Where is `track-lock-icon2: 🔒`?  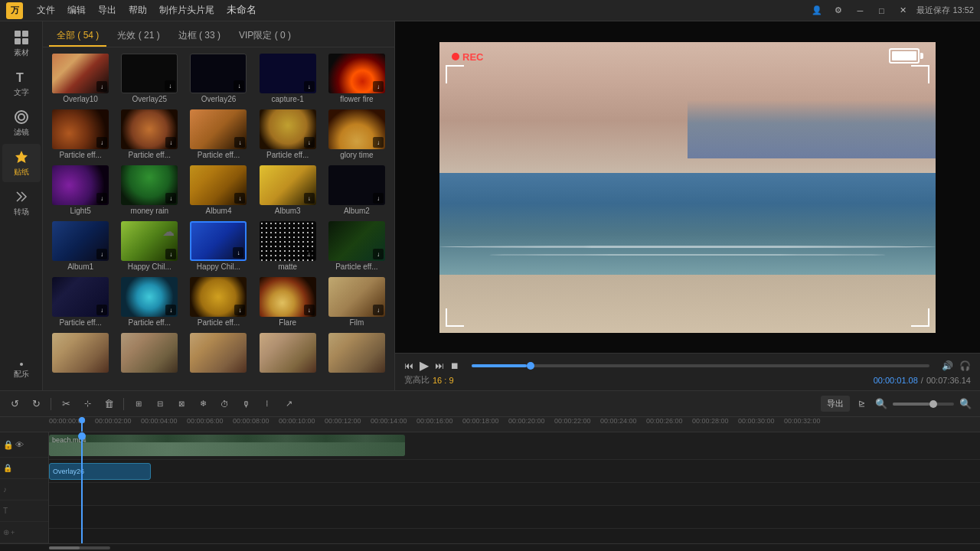 track-lock-icon2: 🔒 is located at coordinates (8, 468).